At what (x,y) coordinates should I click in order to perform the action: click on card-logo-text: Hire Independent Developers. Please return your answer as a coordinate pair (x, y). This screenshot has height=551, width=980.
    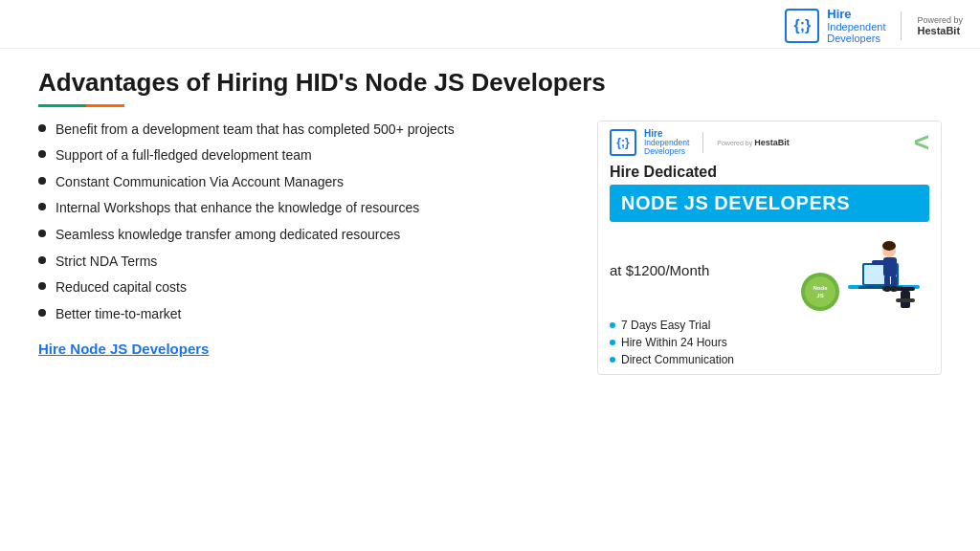
    Looking at the image, I should click on (666, 143).